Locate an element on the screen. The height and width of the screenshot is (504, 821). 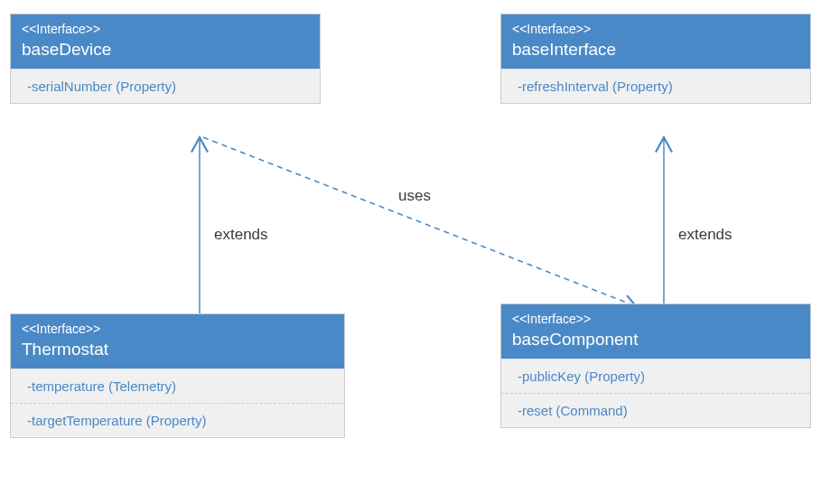
uml-property-publickey: -publicKey (Property) is located at coordinates (656, 376).